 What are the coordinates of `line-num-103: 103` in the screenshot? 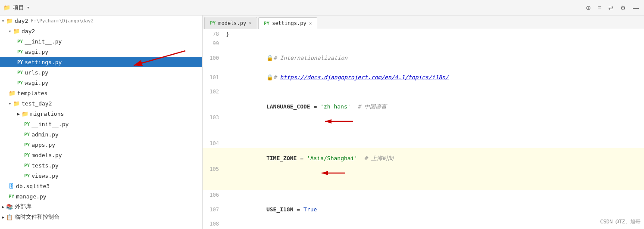 It's located at (213, 118).